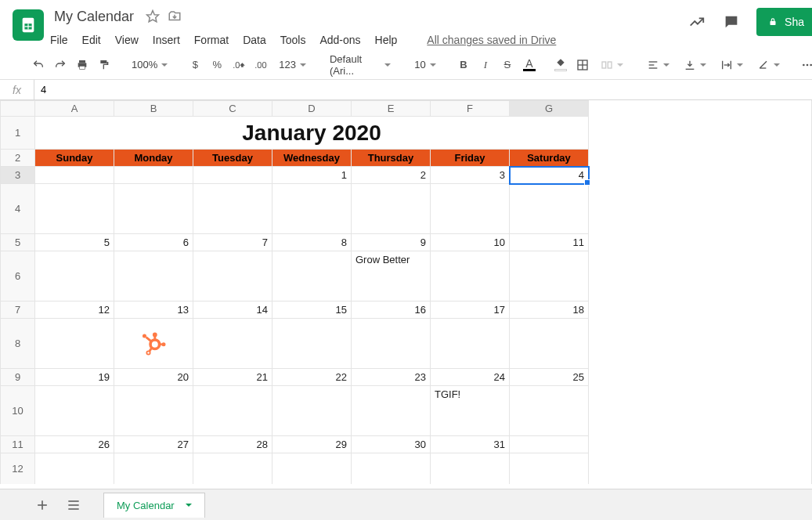  What do you see at coordinates (18, 310) in the screenshot?
I see `row-header-7: 7` at bounding box center [18, 310].